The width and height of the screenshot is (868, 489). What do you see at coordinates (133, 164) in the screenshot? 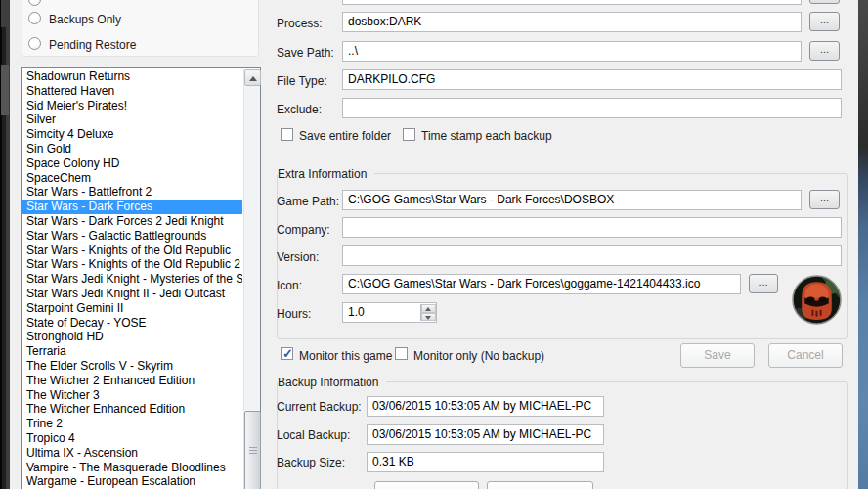
I see `list-item: Space Colony HD` at bounding box center [133, 164].